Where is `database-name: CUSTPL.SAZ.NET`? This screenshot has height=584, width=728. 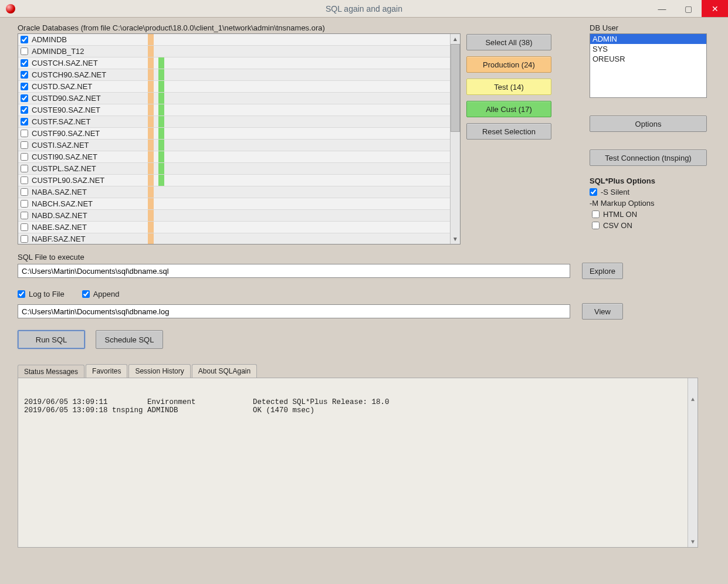 database-name: CUSTPL.SAZ.NET is located at coordinates (83, 169).